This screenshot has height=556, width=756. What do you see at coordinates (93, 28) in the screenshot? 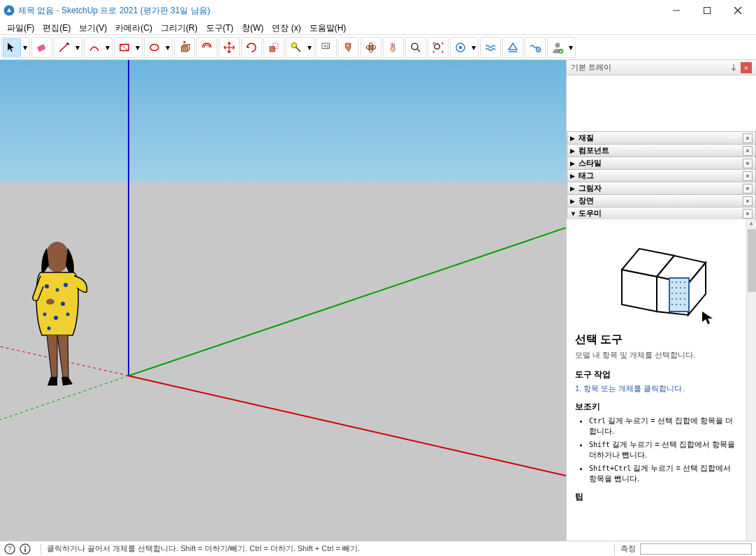
I see `menu-view: 보기(V)` at bounding box center [93, 28].